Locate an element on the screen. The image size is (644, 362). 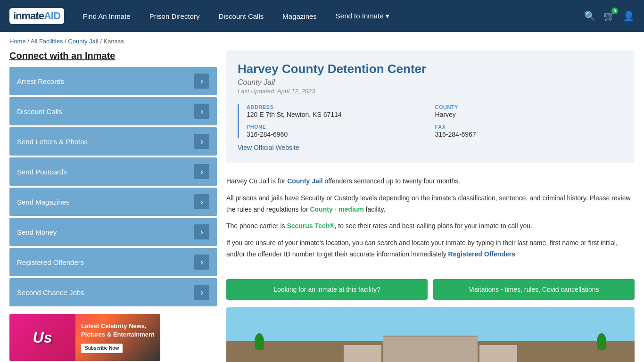
sidebar-item-label: Send Magazines is located at coordinates (43, 202).